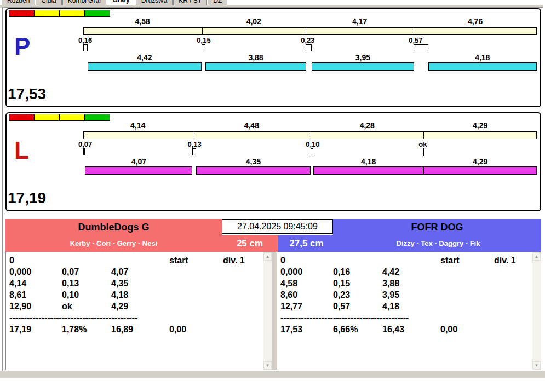 This screenshot has height=392, width=545. I want to click on team-right-name: FOFR DOG, so click(437, 227).